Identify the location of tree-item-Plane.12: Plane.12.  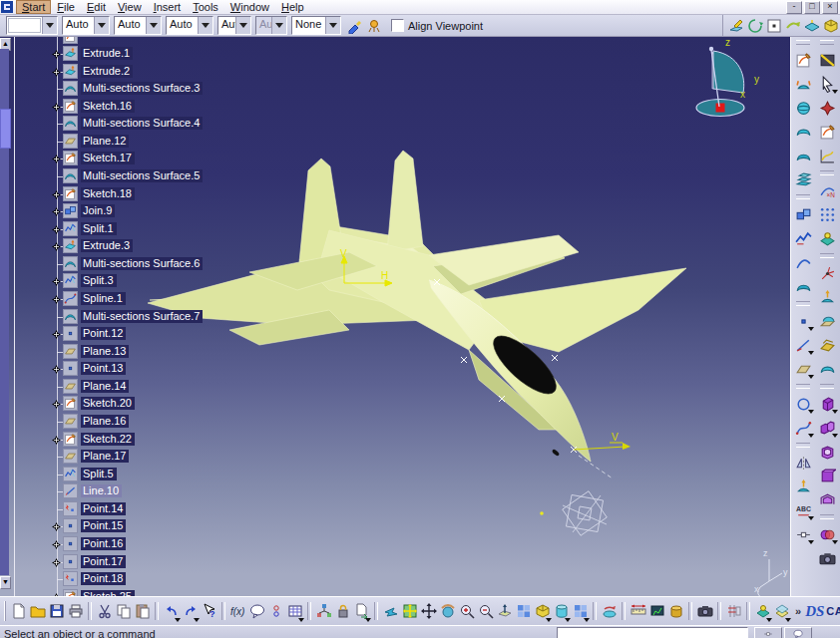
(154, 142).